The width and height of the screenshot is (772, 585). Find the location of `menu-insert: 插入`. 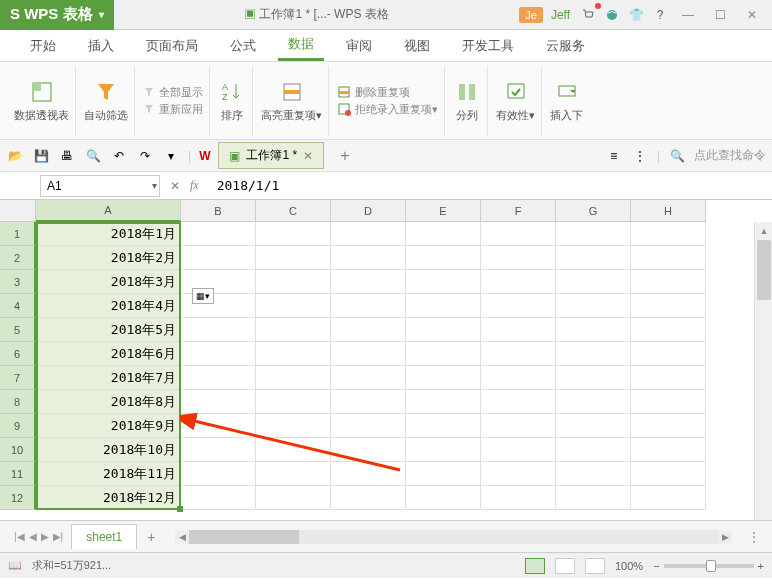

menu-insert: 插入 is located at coordinates (101, 46).